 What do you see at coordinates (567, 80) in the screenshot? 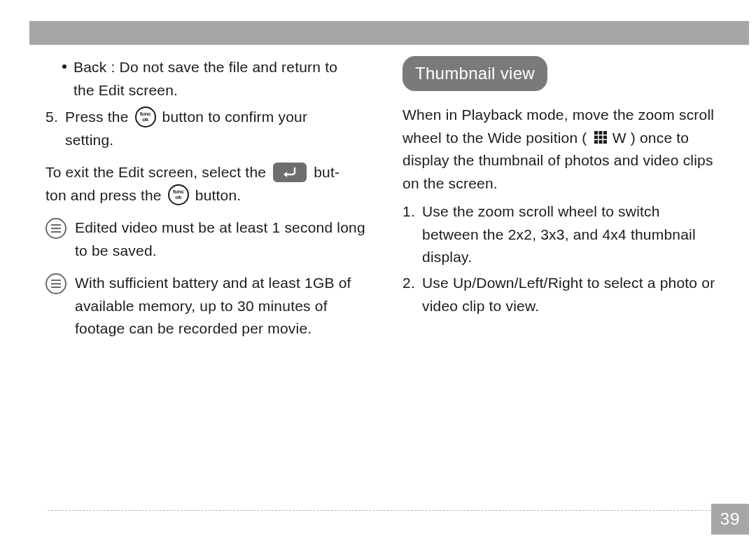
I see `section-heading-row: Thumbnail view` at bounding box center [567, 80].